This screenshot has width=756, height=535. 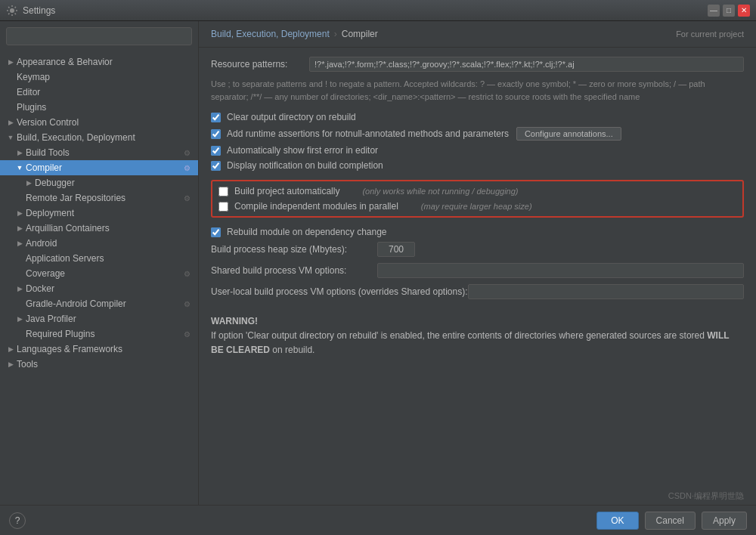 What do you see at coordinates (714, 11) in the screenshot?
I see `minimize-button: —` at bounding box center [714, 11].